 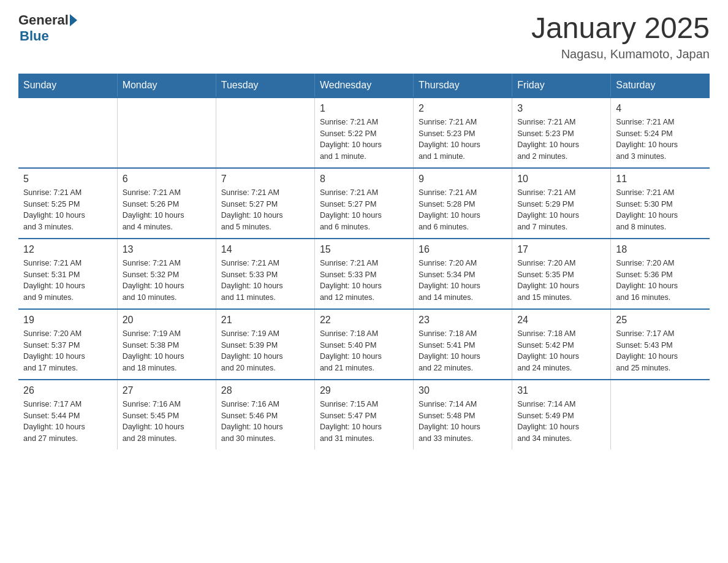 What do you see at coordinates (463, 391) in the screenshot?
I see `day-number: 30` at bounding box center [463, 391].